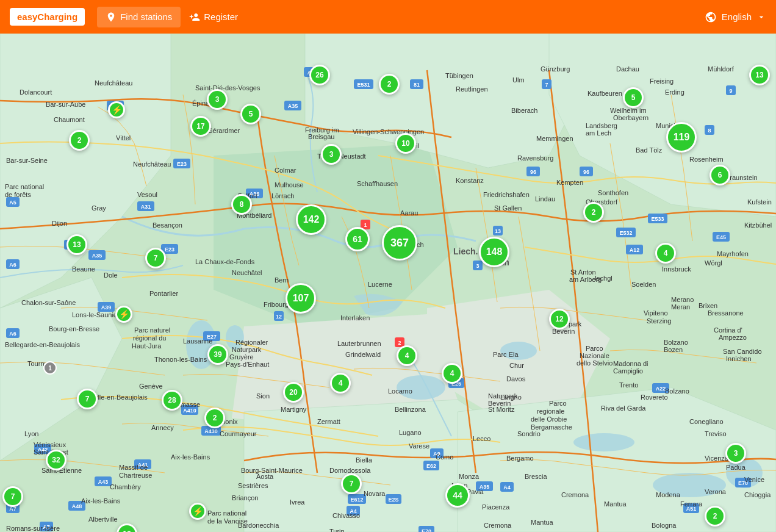 Image resolution: width=776 pixels, height=532 pixels. I want to click on svg-text: Meran, so click(681, 307).